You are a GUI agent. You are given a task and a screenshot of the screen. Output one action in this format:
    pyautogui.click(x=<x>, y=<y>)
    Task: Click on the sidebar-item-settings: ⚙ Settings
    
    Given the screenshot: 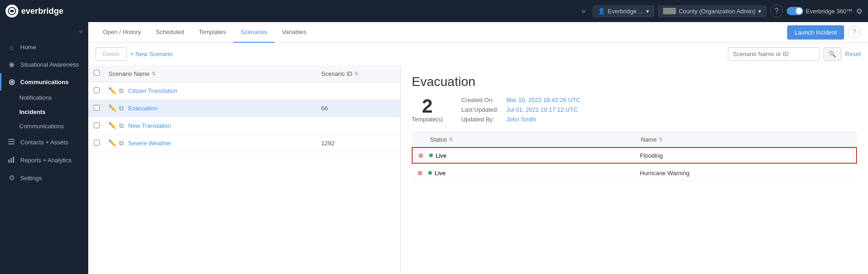 What is the action you would take?
    pyautogui.click(x=44, y=178)
    